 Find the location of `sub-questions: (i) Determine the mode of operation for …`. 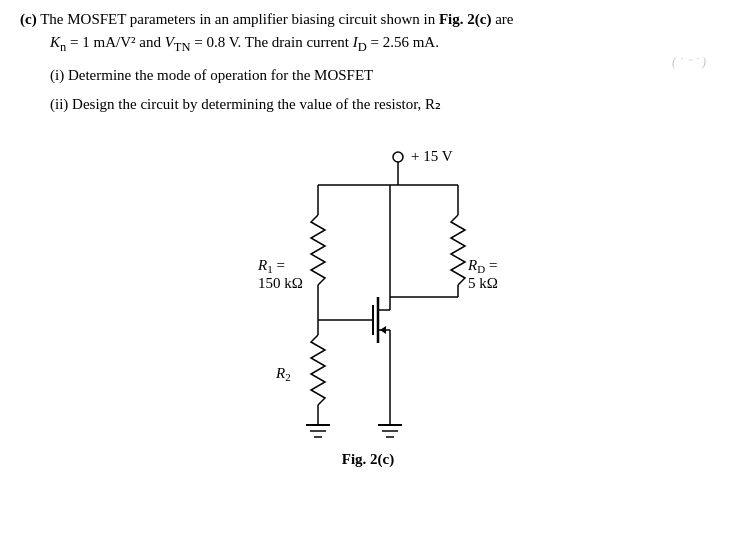

sub-questions: (i) Determine the mode of operation for … is located at coordinates (383, 90).